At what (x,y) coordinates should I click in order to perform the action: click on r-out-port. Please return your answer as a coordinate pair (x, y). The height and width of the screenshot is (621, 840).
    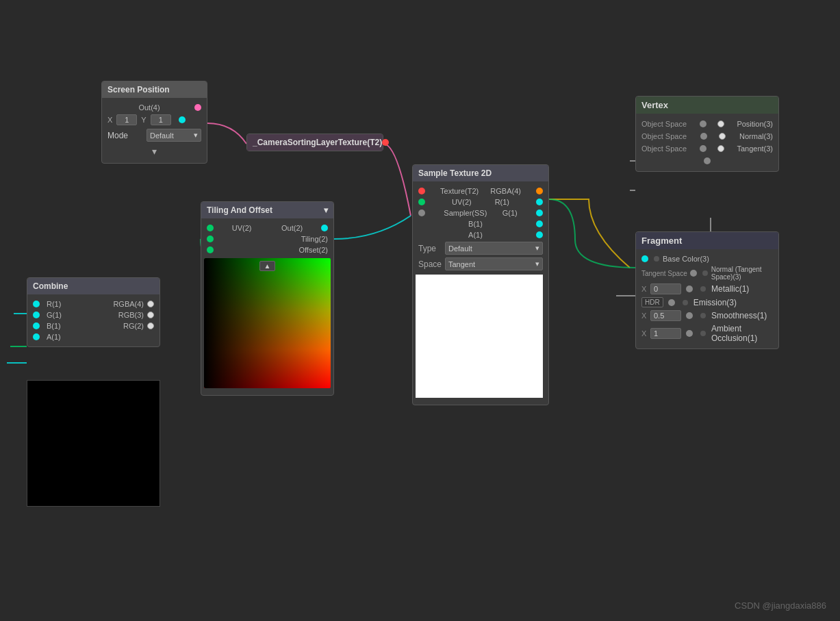
    Looking at the image, I should click on (539, 202).